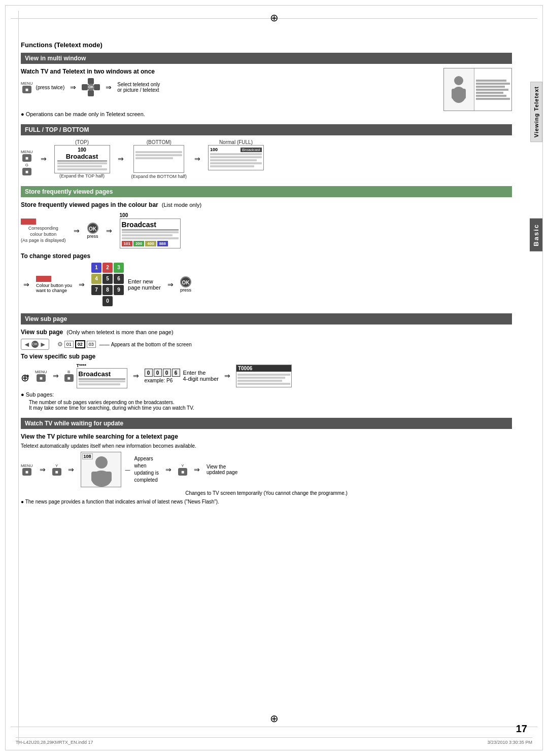 The width and height of the screenshot is (548, 756). What do you see at coordinates (264, 376) in the screenshot?
I see `t0006-screen: T0006` at bounding box center [264, 376].